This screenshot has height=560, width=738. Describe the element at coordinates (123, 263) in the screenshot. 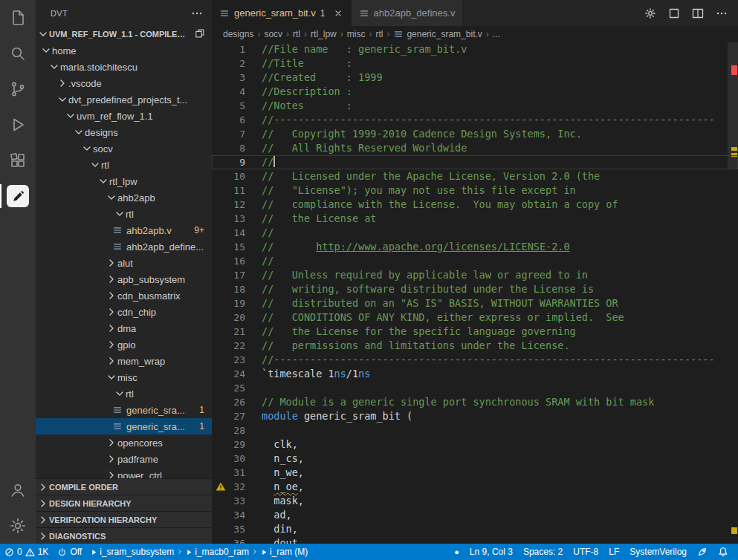

I see `tree-folder-alut: alut` at that location.